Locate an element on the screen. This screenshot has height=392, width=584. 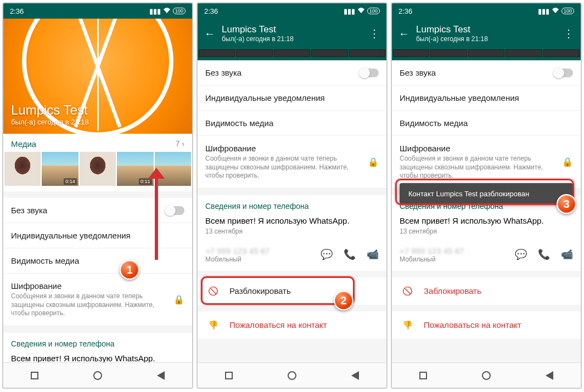
unblocked-toast: Контакт Lumpics Test разблокирован is located at coordinates (486, 194).